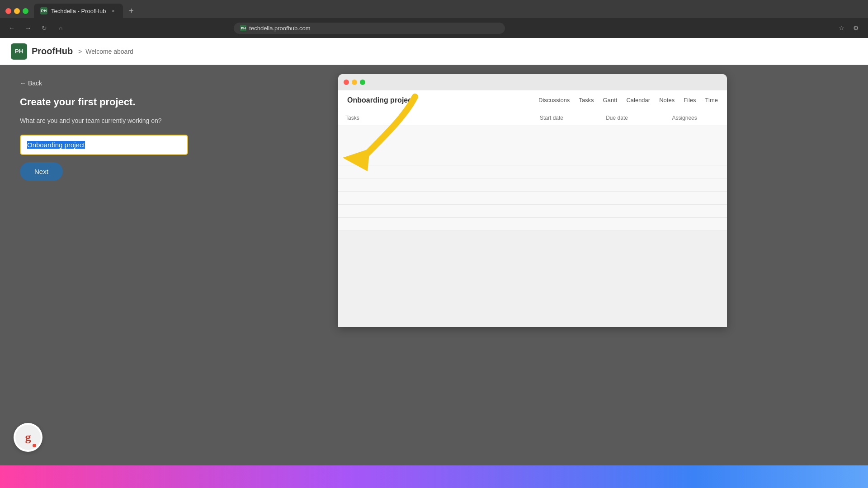  I want to click on avatar-inner: g, so click(28, 437).